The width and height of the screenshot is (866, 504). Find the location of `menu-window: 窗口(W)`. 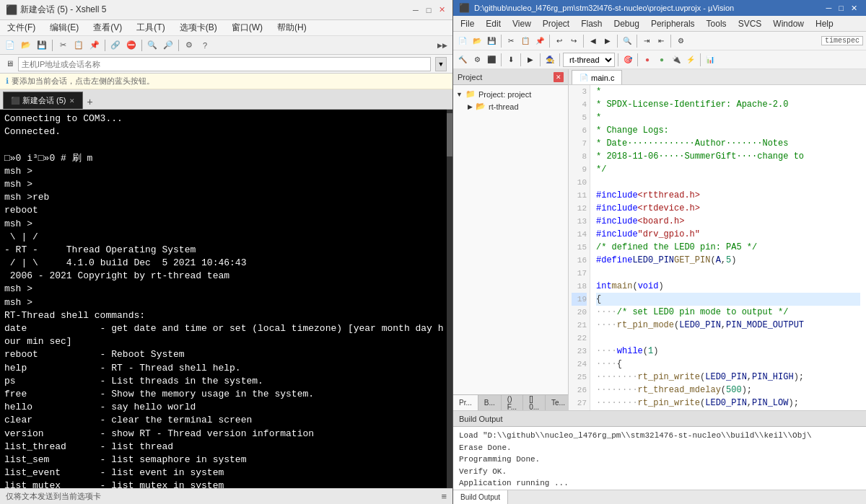

menu-window: 窗口(W) is located at coordinates (247, 27).